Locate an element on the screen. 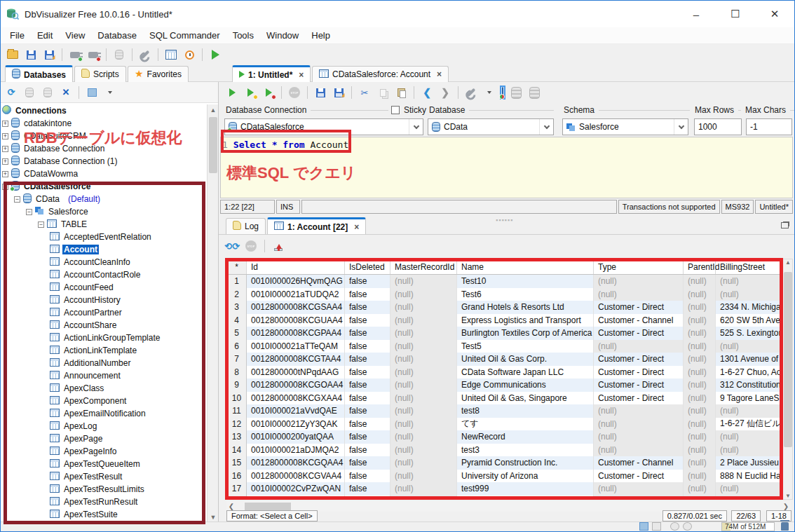 The height and width of the screenshot is (532, 795). tree-item-accountpartner: AccountPartner is located at coordinates (104, 313).